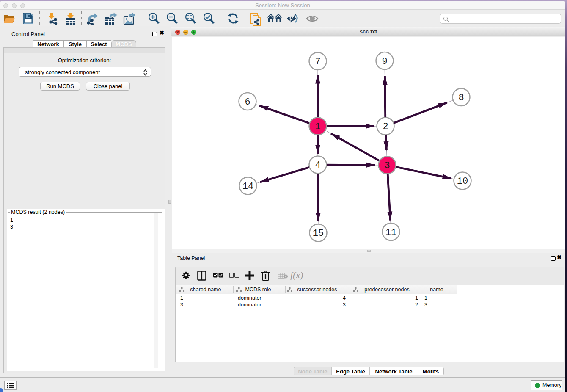 This screenshot has height=392, width=567. I want to click on svg-text: 9, so click(384, 62).